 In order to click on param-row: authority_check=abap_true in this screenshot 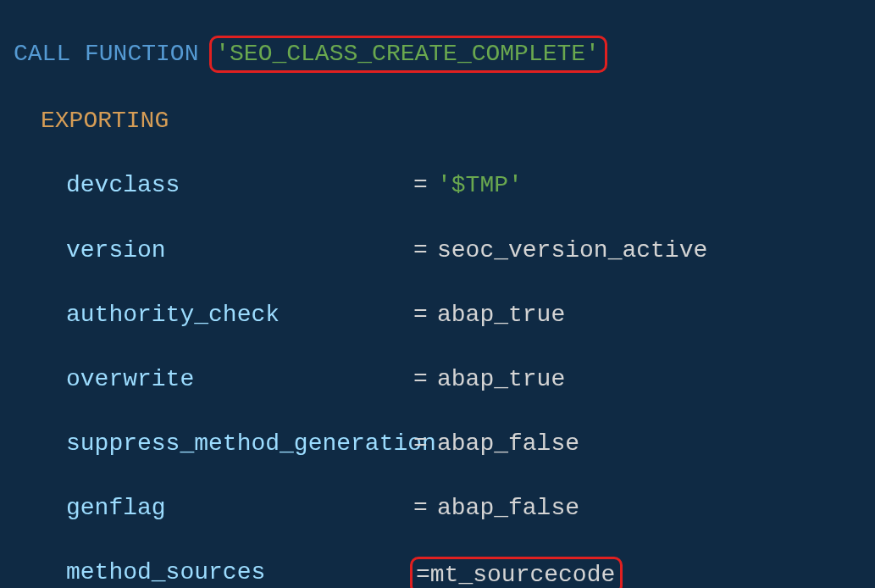, I will do `click(440, 315)`.